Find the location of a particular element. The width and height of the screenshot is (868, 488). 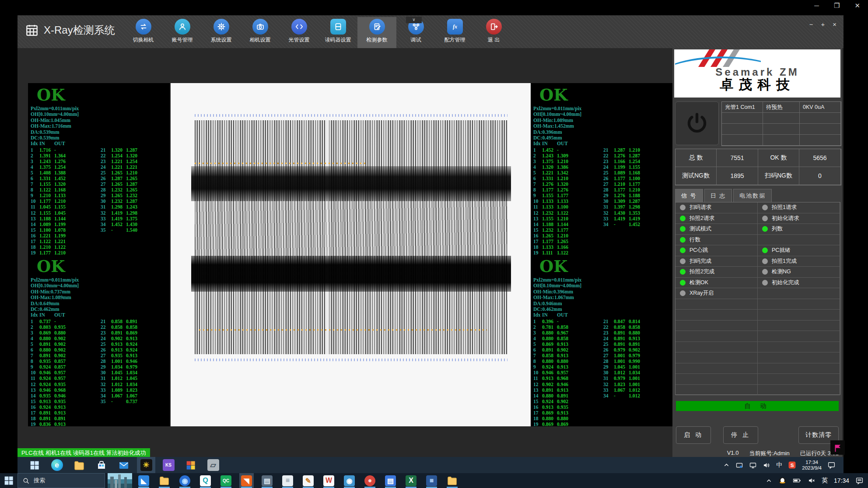

excel-icon-glyph: X is located at coordinates (411, 481).